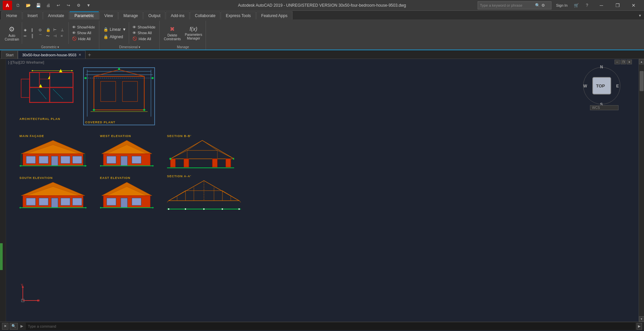 The width and height of the screenshot is (644, 331). Describe the element at coordinates (64, 36) in the screenshot. I see `equal-btn: =` at that location.